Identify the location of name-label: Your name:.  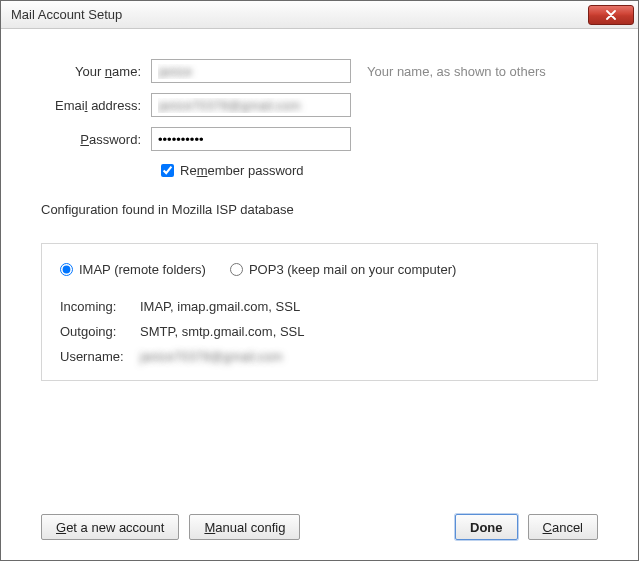
(96, 72).